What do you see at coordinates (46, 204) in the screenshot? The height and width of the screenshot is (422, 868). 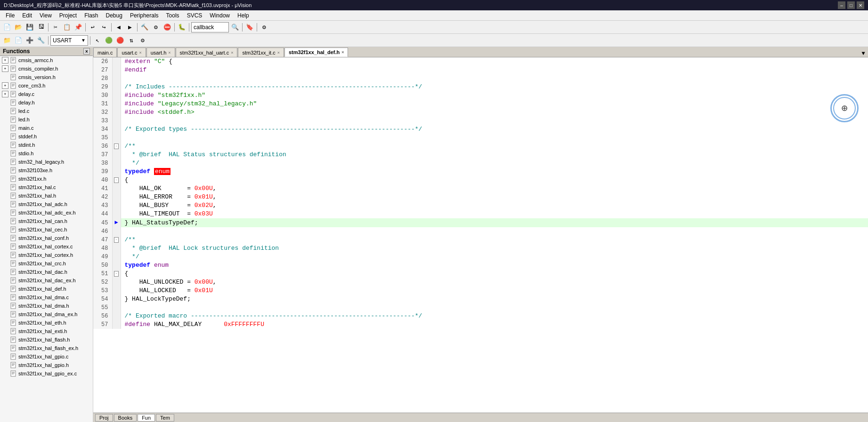 I see `fn-item-stm32f1xx_hal_adc_h: stm32f1xx_hal_adc.h` at bounding box center [46, 204].